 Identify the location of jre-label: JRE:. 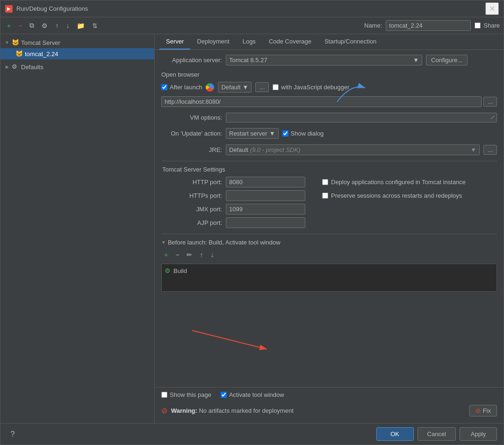
(192, 150).